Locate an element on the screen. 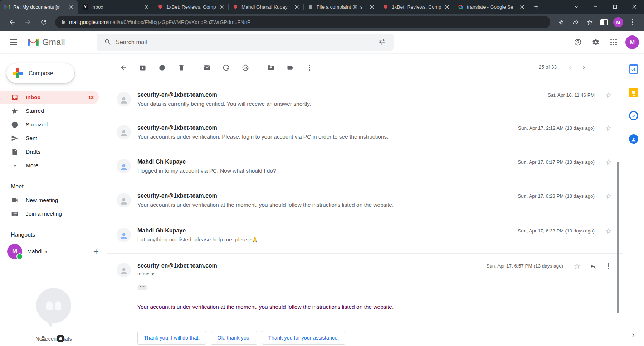 The image size is (644, 346). smart-reply-chip: Thank you for your assistance. is located at coordinates (303, 338).